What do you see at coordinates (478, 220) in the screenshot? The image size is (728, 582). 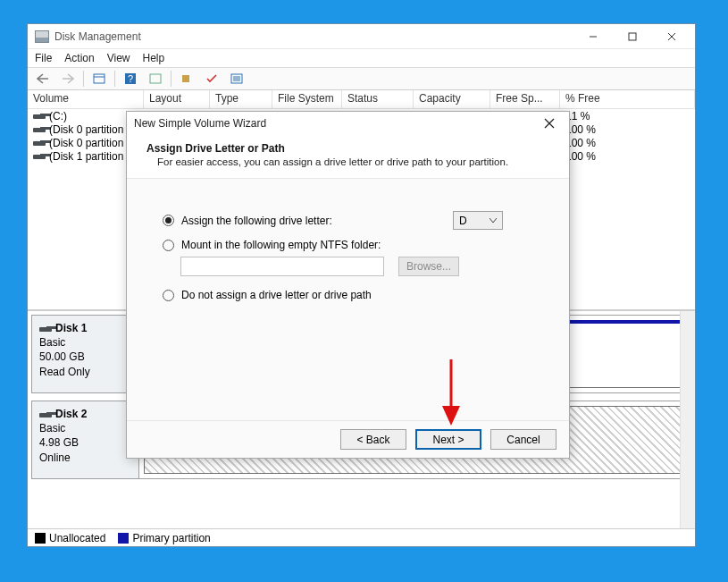 I see `drive-letter-select: D` at bounding box center [478, 220].